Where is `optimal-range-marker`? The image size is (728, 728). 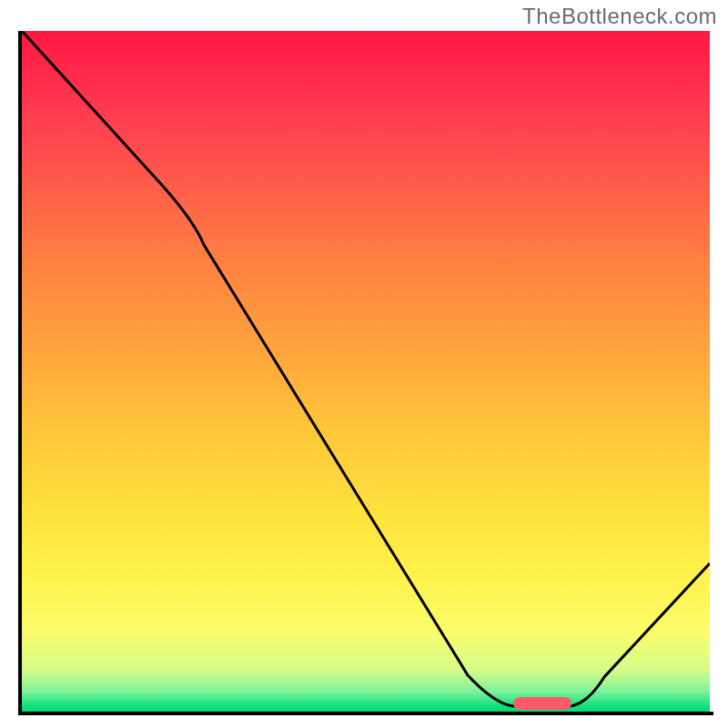
optimal-range-marker is located at coordinates (542, 703).